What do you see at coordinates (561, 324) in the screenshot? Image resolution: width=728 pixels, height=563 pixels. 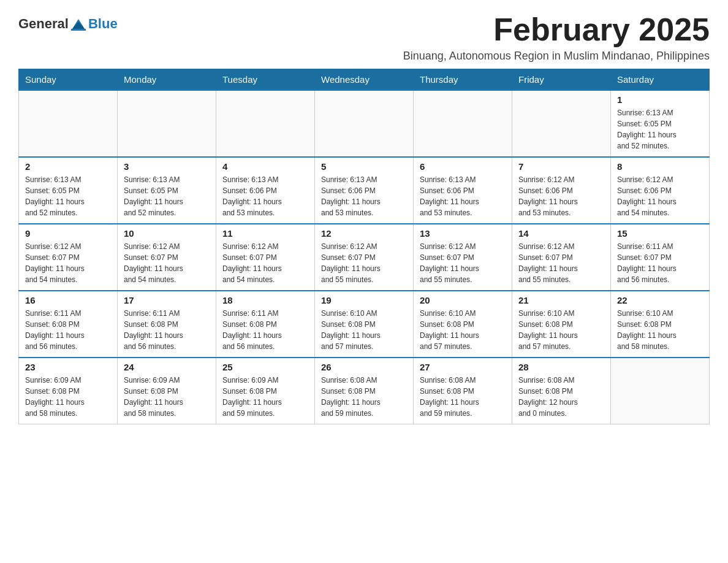 I see `calendar-day: 21Sunrise: 6:10 AMSunset: 6:08 PMDayligh…` at bounding box center [561, 324].